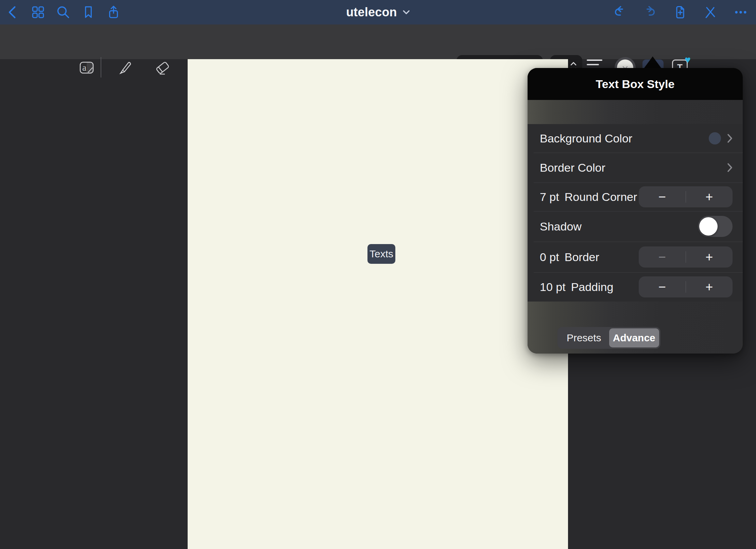 This screenshot has width=756, height=549. Describe the element at coordinates (378, 42) in the screenshot. I see `tool-bar: a` at that location.